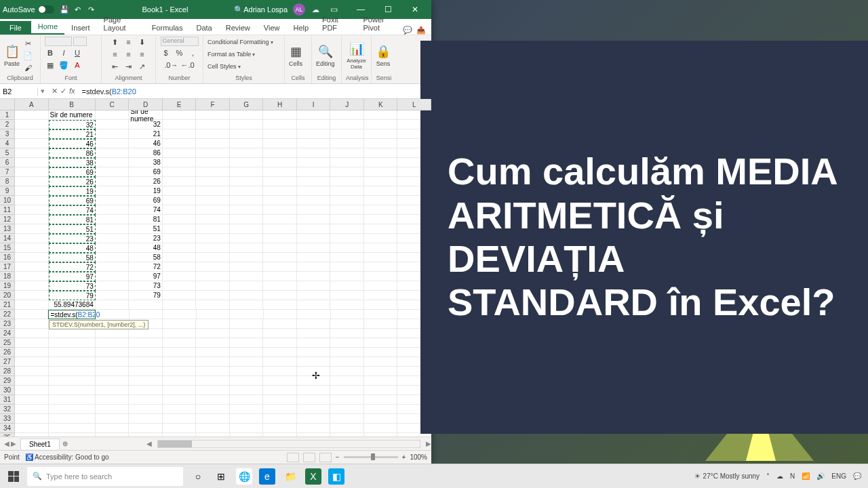 The width and height of the screenshot is (868, 488). Describe the element at coordinates (146, 115) in the screenshot. I see `cell: Sir de numere` at that location.